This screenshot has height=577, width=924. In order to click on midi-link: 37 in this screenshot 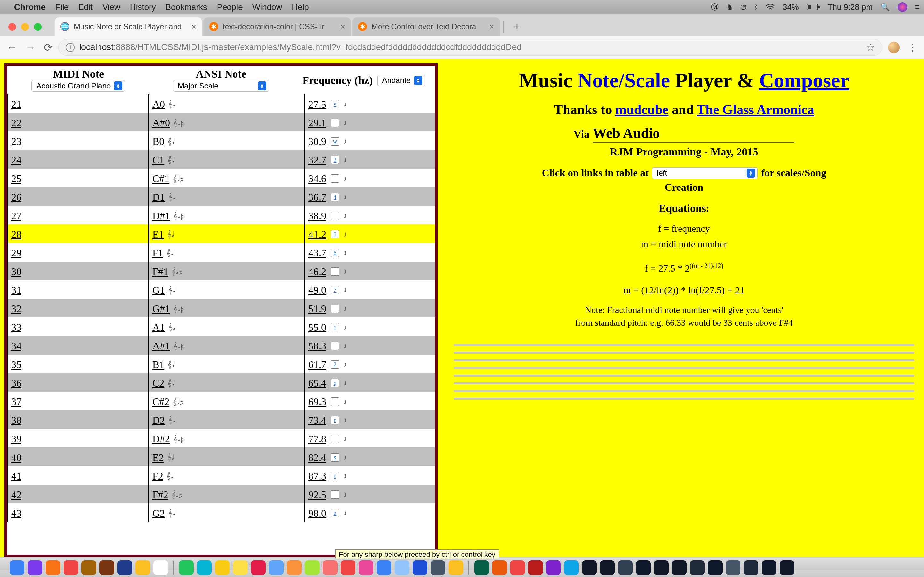, I will do `click(16, 401)`.